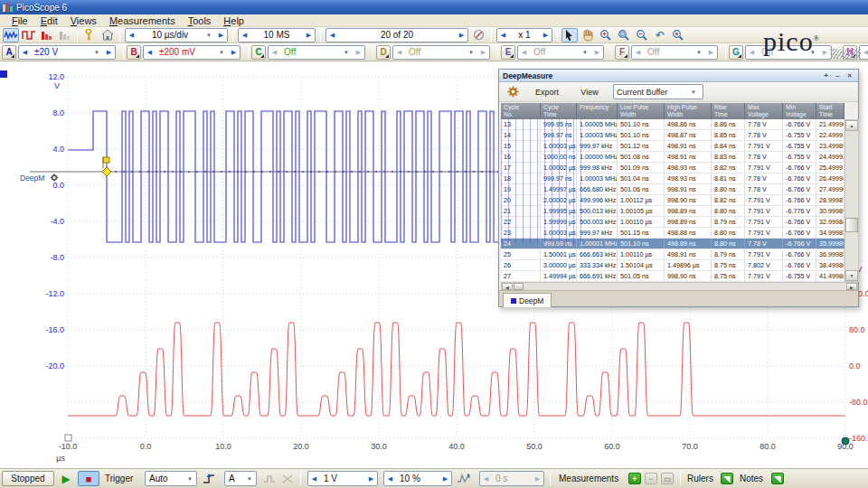 The image size is (868, 488). What do you see at coordinates (673, 244) in the screenshot?
I see `table-row: 24999.99 ns1.00001 MHz501.10 ns498.89 ns…` at bounding box center [673, 244].